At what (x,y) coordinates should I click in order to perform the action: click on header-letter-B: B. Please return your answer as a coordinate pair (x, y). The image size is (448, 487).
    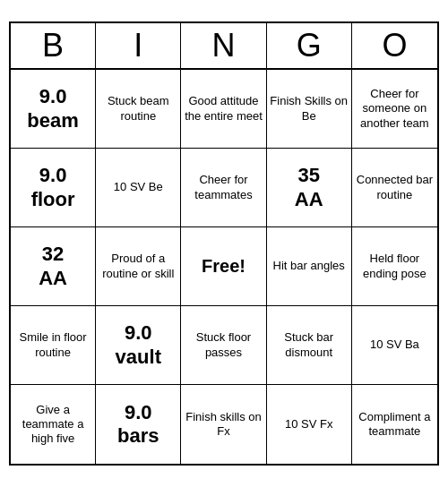
    Looking at the image, I should click on (54, 46).